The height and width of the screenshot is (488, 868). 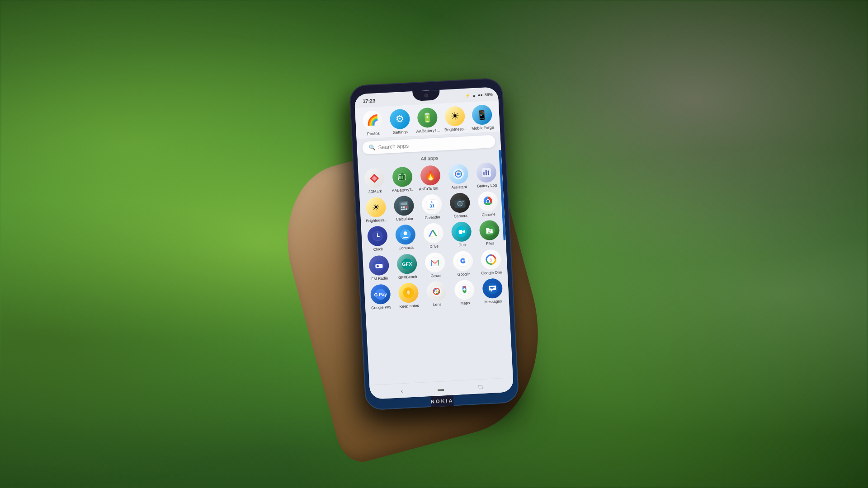 I want to click on calendar-label: Calendar, so click(x=432, y=217).